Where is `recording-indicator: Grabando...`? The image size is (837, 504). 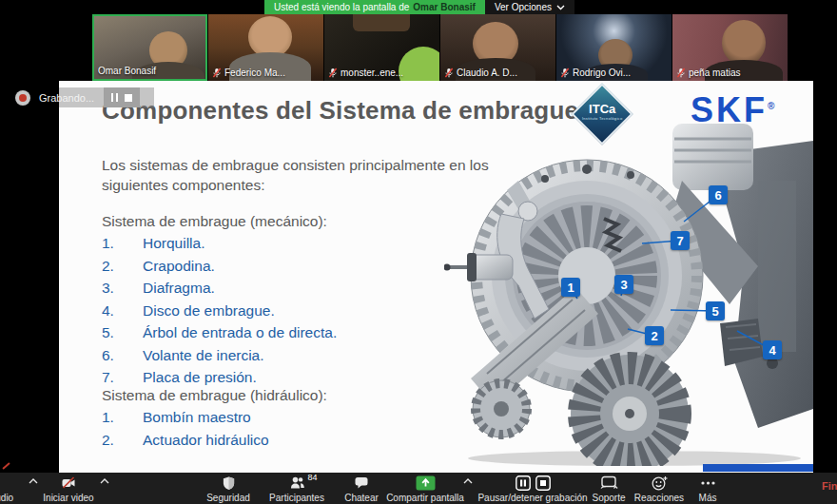 recording-indicator: Grabando... is located at coordinates (78, 97).